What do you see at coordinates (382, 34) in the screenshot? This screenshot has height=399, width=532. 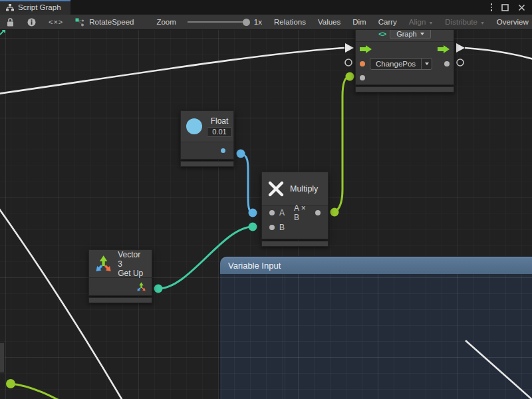 I see `graph-brackets-icon: <>` at bounding box center [382, 34].